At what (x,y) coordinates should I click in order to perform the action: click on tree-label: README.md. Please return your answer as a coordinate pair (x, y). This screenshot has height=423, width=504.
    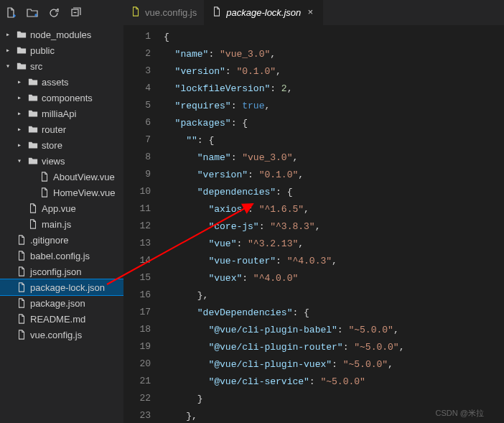
    Looking at the image, I should click on (57, 319).